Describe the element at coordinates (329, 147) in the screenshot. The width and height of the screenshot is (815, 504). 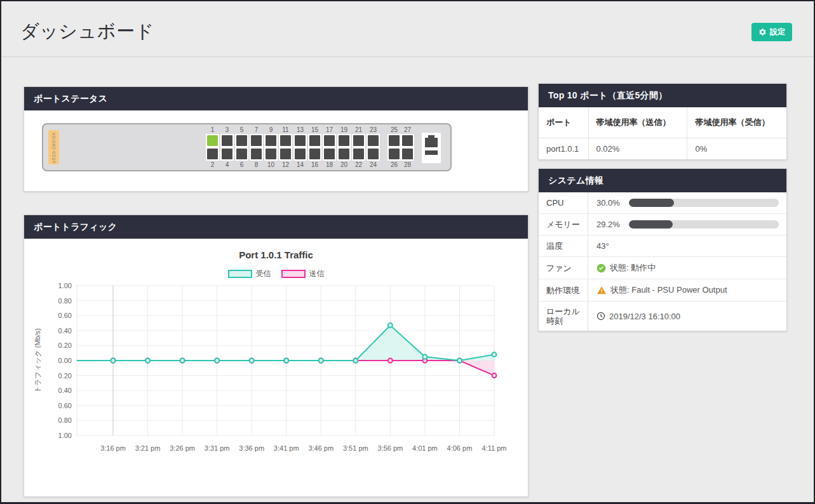
I see `port-column: 1718` at that location.